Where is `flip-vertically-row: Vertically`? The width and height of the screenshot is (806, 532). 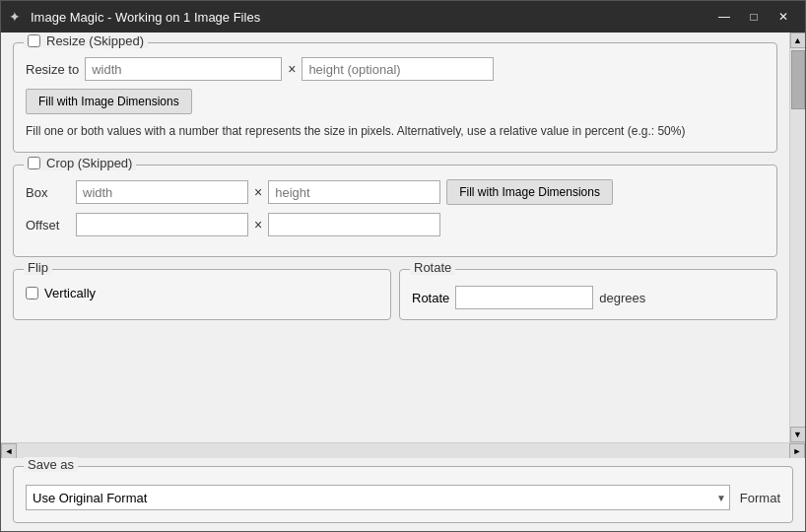 flip-vertically-row: Vertically is located at coordinates (202, 294).